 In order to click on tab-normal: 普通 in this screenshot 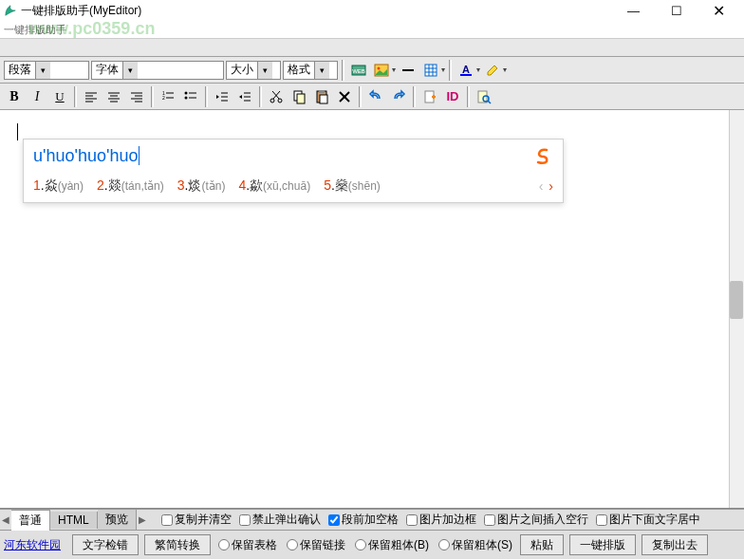, I will do `click(30, 520)`.